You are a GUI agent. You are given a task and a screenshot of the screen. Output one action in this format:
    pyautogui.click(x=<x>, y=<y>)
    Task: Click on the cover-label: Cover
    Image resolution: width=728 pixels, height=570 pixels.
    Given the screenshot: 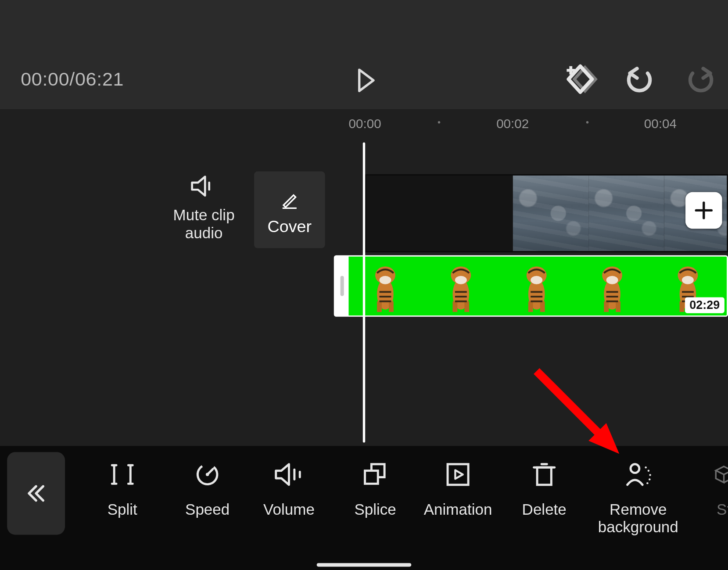 What is the action you would take?
    pyautogui.click(x=290, y=227)
    